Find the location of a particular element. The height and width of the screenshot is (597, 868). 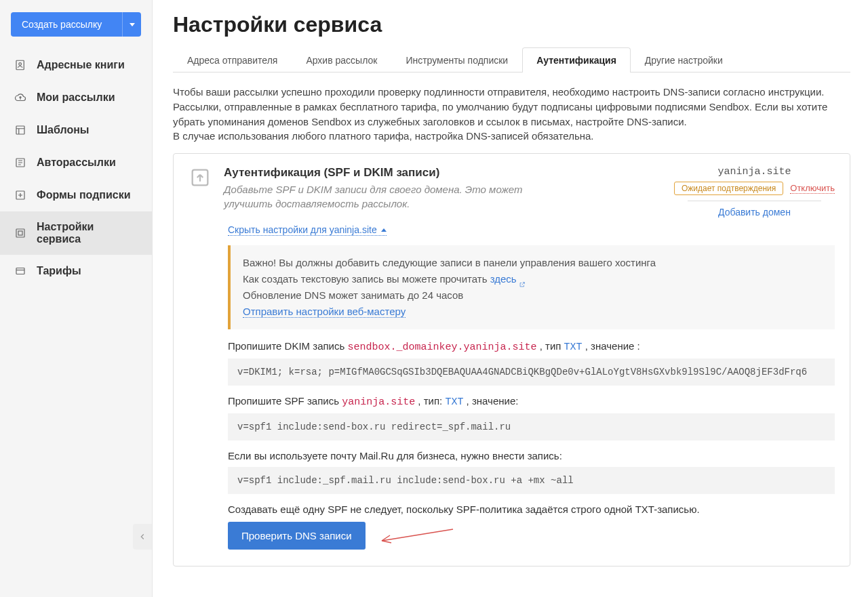

form-icon is located at coordinates (20, 195).